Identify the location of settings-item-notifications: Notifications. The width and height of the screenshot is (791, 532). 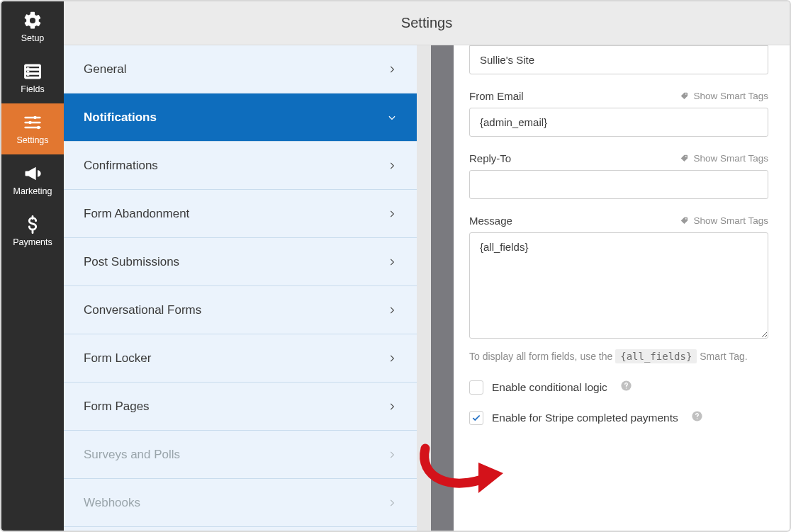
(240, 118).